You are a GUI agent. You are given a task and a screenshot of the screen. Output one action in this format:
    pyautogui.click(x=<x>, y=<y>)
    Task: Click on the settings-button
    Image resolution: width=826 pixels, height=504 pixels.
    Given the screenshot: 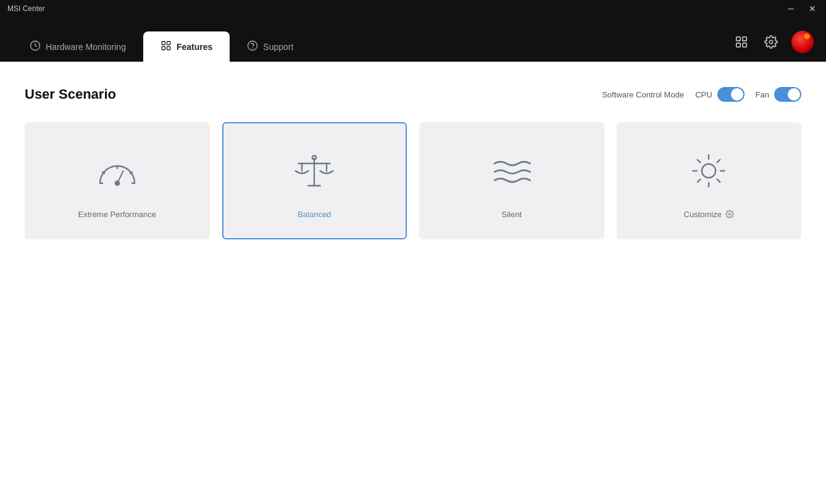 What is the action you would take?
    pyautogui.click(x=771, y=42)
    